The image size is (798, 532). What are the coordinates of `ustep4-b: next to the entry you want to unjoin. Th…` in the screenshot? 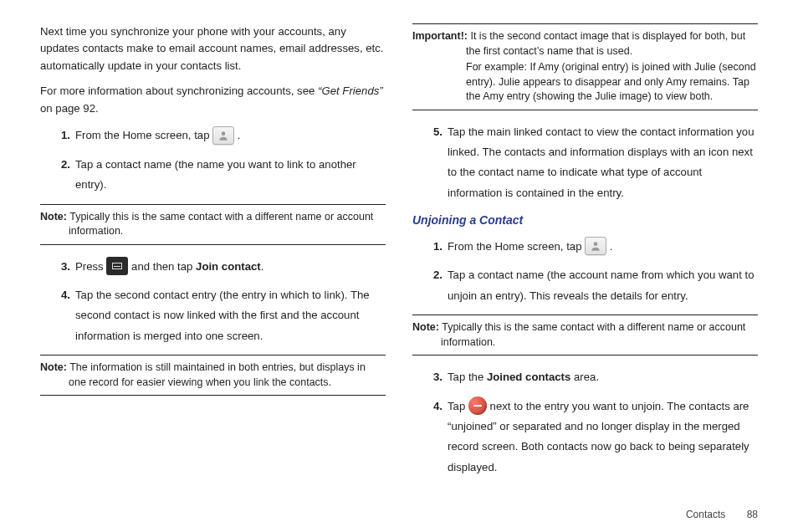 It's located at (599, 437).